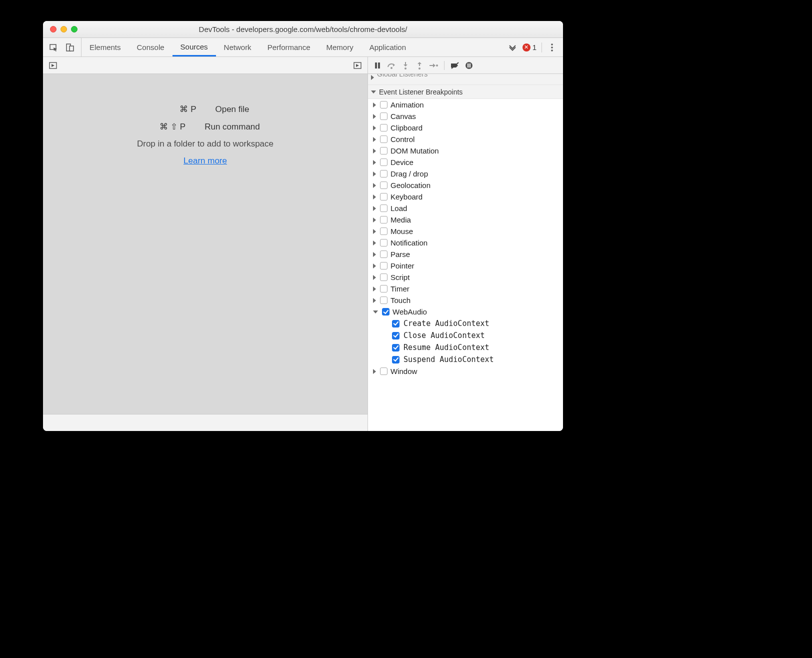 The width and height of the screenshot is (812, 658). Describe the element at coordinates (466, 231) in the screenshot. I see `breakpoint-category: Mouse` at that location.